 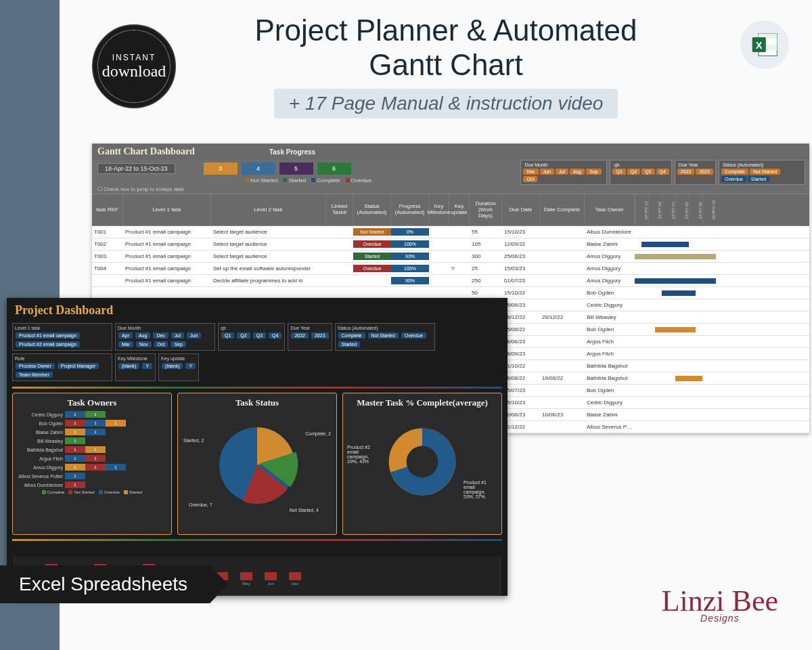 I want to click on filter-chip: Jun, so click(x=547, y=172).